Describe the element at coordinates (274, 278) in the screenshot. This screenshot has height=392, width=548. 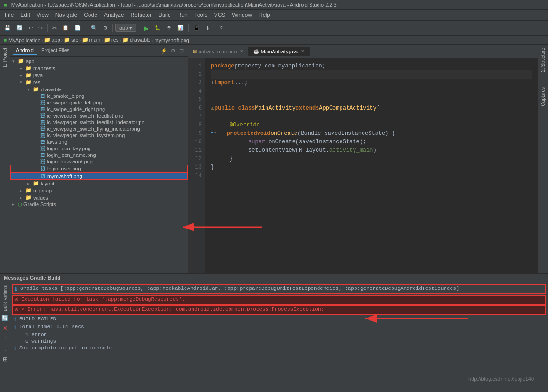
I see `bottom-panel-header: Messages Gradle Build` at that location.